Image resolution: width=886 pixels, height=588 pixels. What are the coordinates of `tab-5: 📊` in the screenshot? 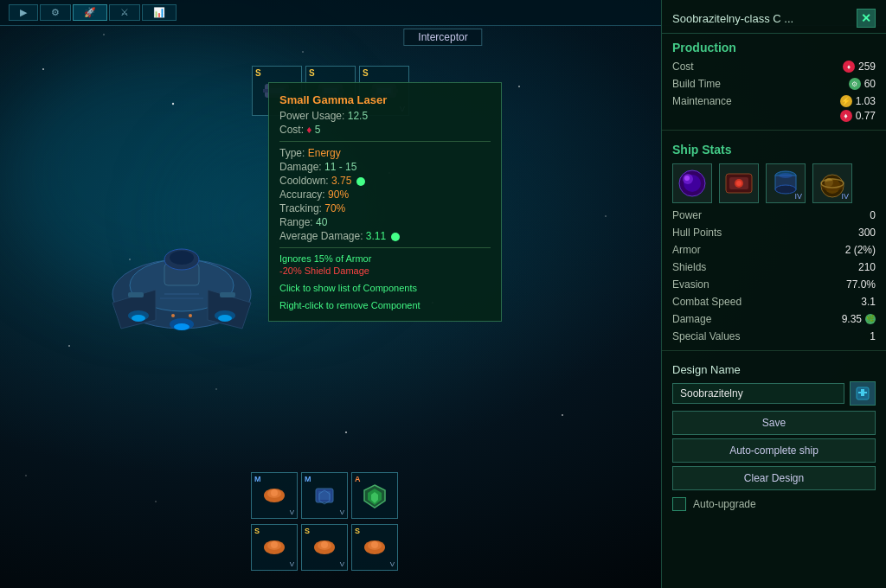 It's located at (159, 12).